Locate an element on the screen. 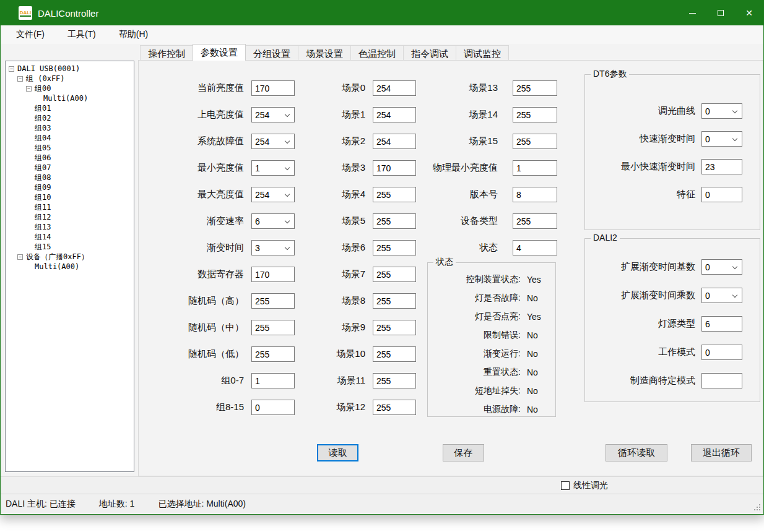 The width and height of the screenshot is (764, 532). scene-11-input is located at coordinates (394, 381).